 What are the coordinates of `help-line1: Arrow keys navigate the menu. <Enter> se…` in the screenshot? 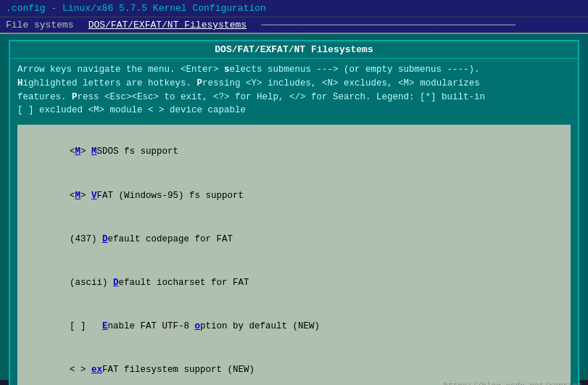 It's located at (294, 70).